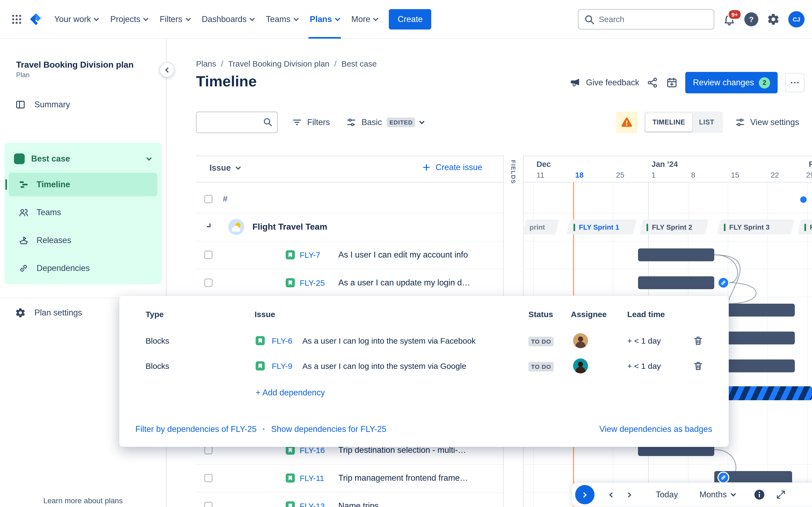 Image resolution: width=812 pixels, height=507 pixels. What do you see at coordinates (735, 14) in the screenshot?
I see `notification-badge: 9+` at bounding box center [735, 14].